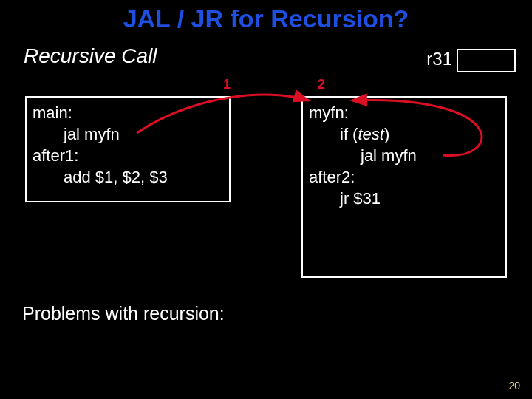 The width and height of the screenshot is (532, 399). I want to click on annotation-number-2: 2, so click(321, 84).